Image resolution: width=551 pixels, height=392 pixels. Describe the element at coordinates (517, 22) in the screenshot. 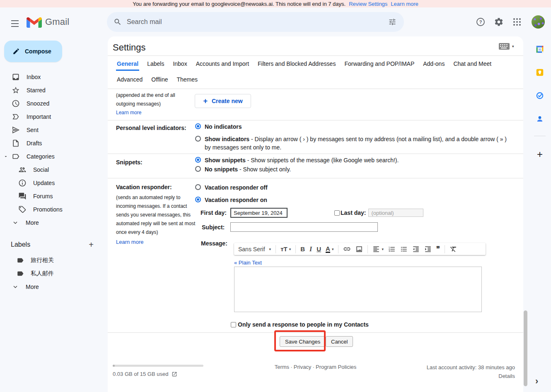

I see `google-apps-button` at that location.